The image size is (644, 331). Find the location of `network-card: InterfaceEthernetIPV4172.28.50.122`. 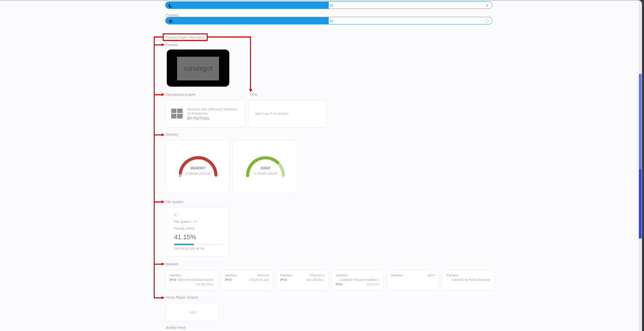

network-card: InterfaceEthernetIPV4172.28.50.122 is located at coordinates (247, 280).